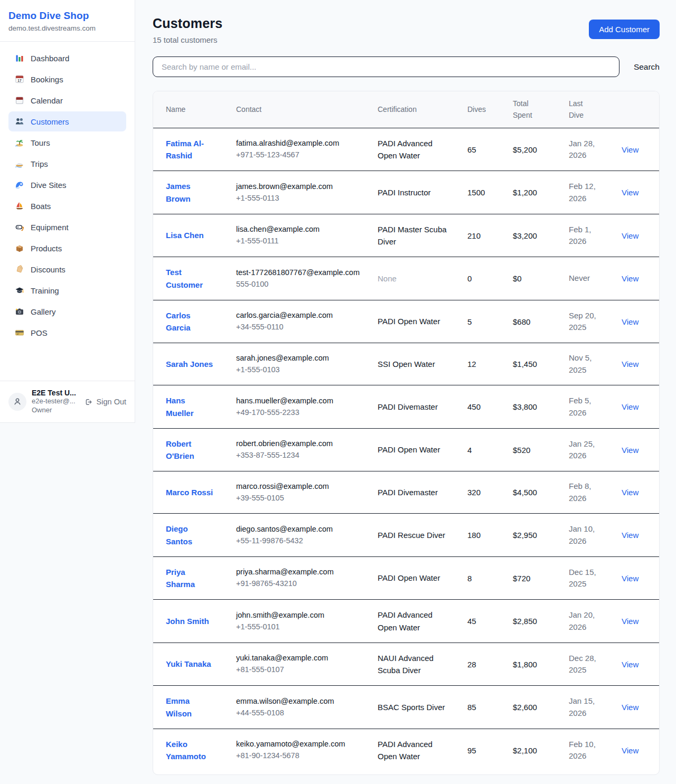  I want to click on customer-certification: PADI Divemaster, so click(408, 492).